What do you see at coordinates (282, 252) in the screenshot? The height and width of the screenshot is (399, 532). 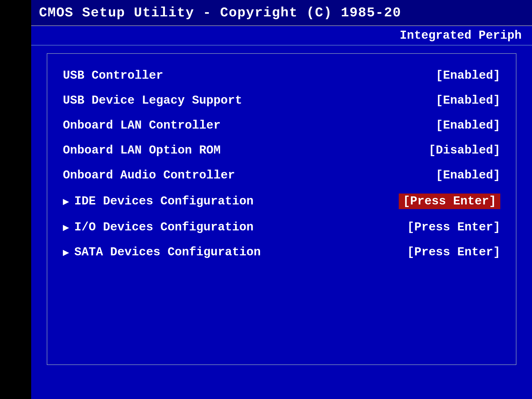 I see `setting-row-sata-devices: ▶SATA Devices Configuration[Press Enter]` at bounding box center [282, 252].